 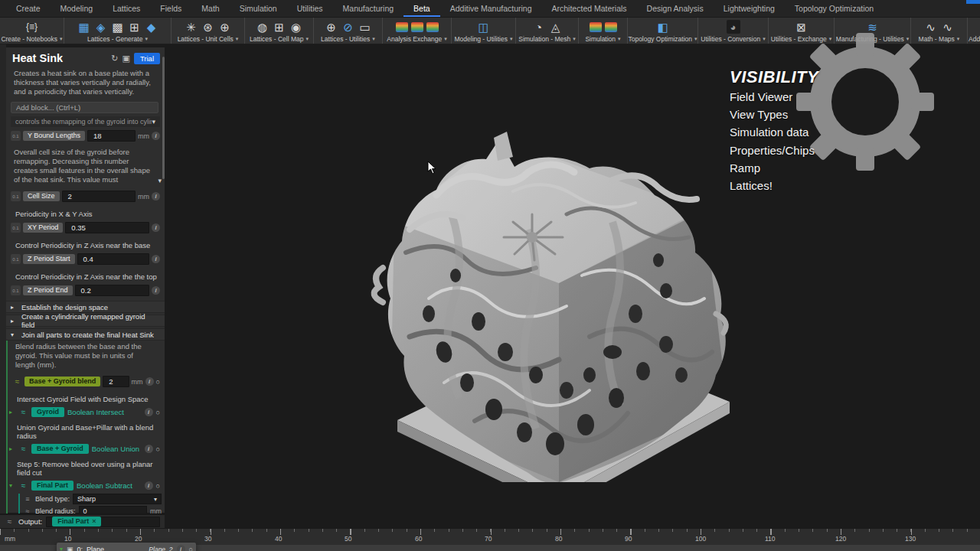 I want to click on ribbon-dropdown-topology-optimization: Topology Optimization▾, so click(x=662, y=39).